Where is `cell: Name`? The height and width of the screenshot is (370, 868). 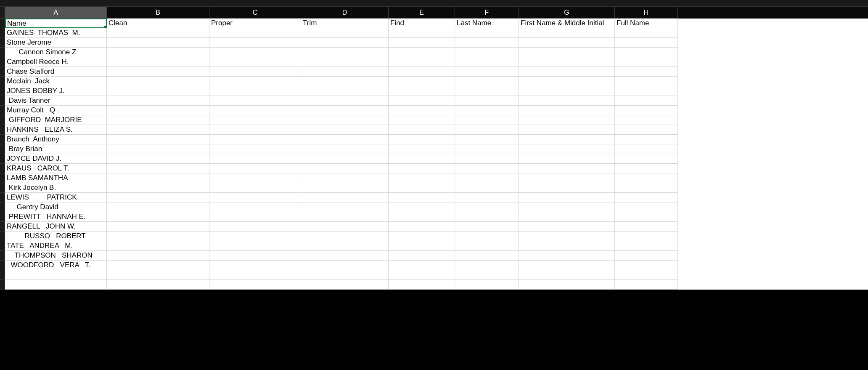 cell: Name is located at coordinates (56, 24).